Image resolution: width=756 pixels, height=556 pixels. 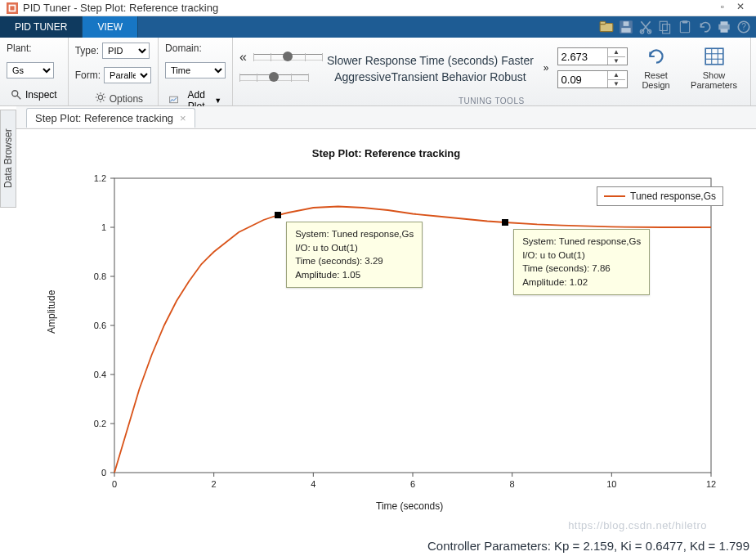 What do you see at coordinates (593, 79) in the screenshot?
I see `transient-spinner: ▲▼` at bounding box center [593, 79].